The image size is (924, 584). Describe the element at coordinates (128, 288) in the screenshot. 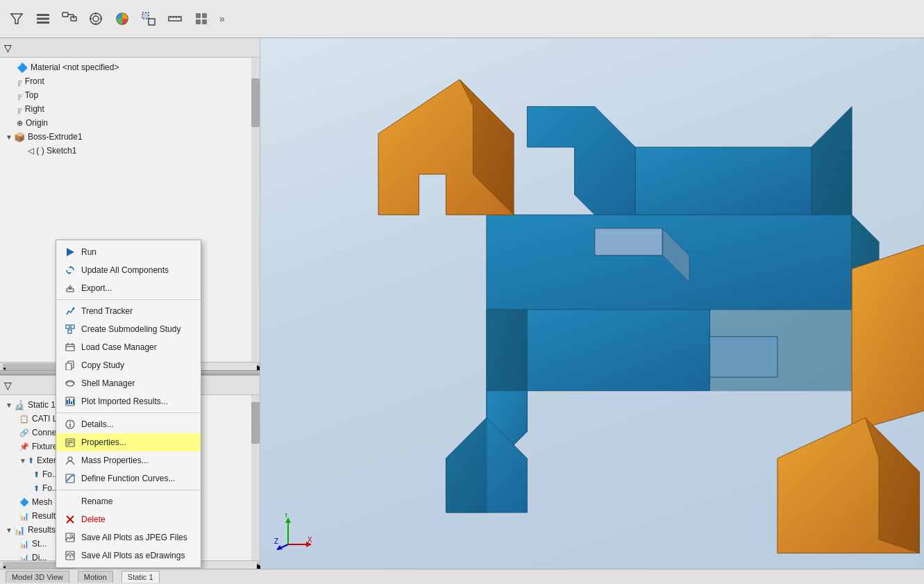

I see `ctx-export: Export...` at that location.